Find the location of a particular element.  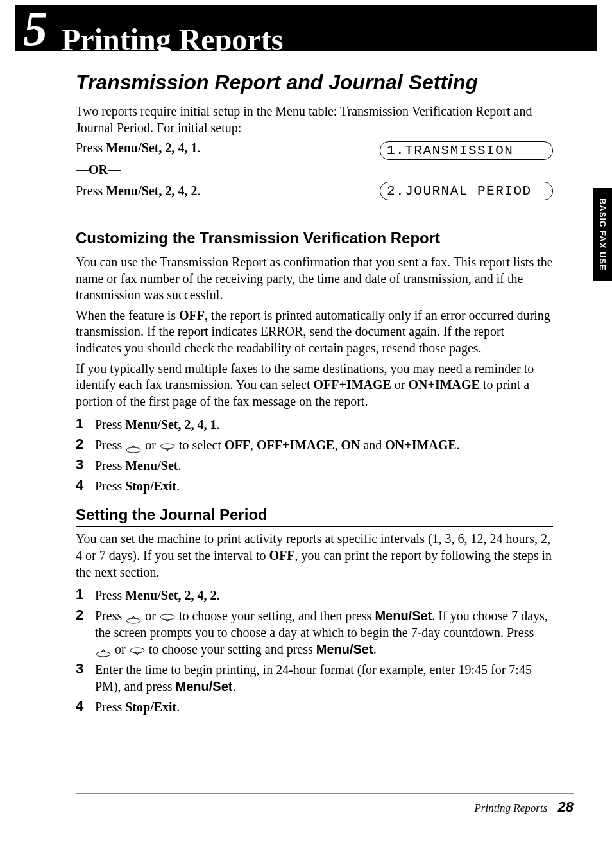

press-seq: , 2, 4, 2 is located at coordinates (178, 191).